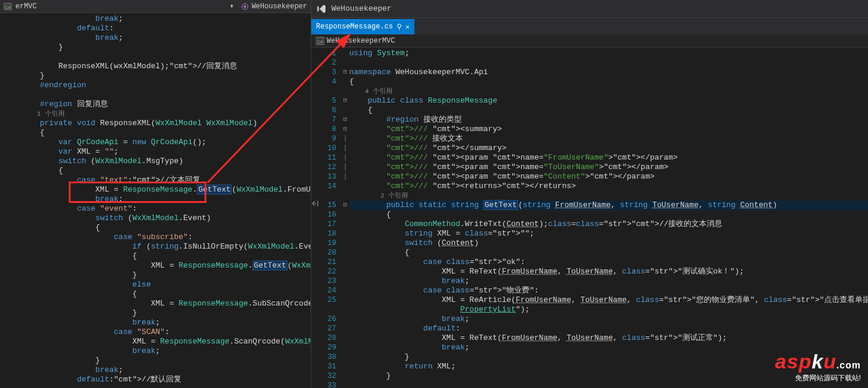 The height and width of the screenshot is (388, 868). I want to click on vs-window-title: WeHousekeeper, so click(362, 8).